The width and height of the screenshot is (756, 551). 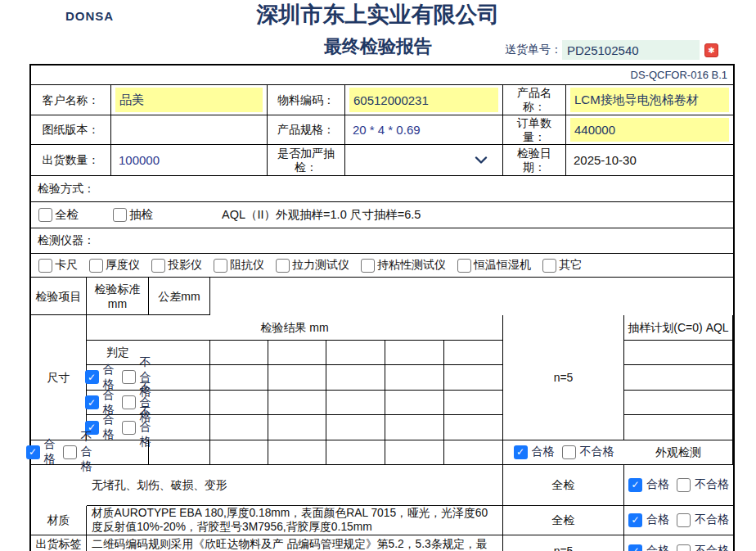 I want to click on delete-icon: ✱, so click(x=712, y=51).